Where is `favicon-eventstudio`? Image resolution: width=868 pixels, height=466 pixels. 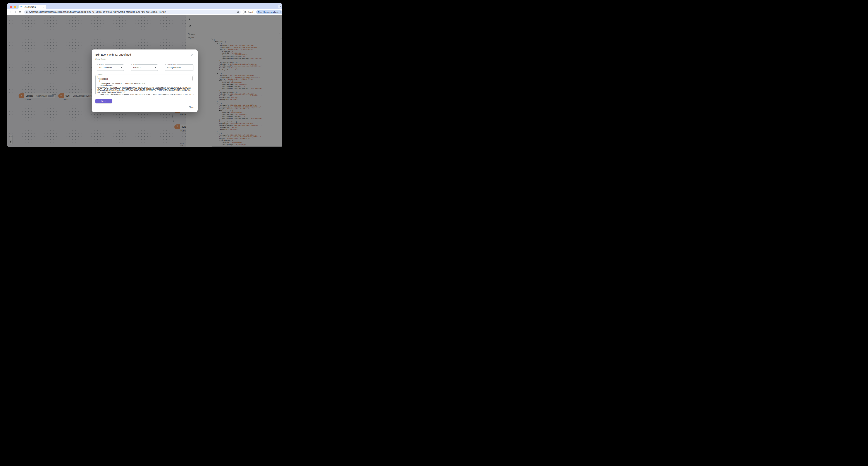 favicon-eventstudio is located at coordinates (21, 7).